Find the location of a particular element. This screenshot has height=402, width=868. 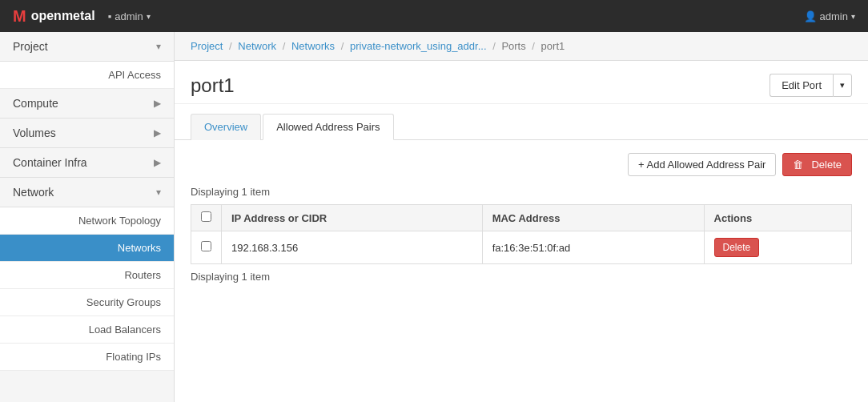

user-caret-icon: ▾ is located at coordinates (854, 16).